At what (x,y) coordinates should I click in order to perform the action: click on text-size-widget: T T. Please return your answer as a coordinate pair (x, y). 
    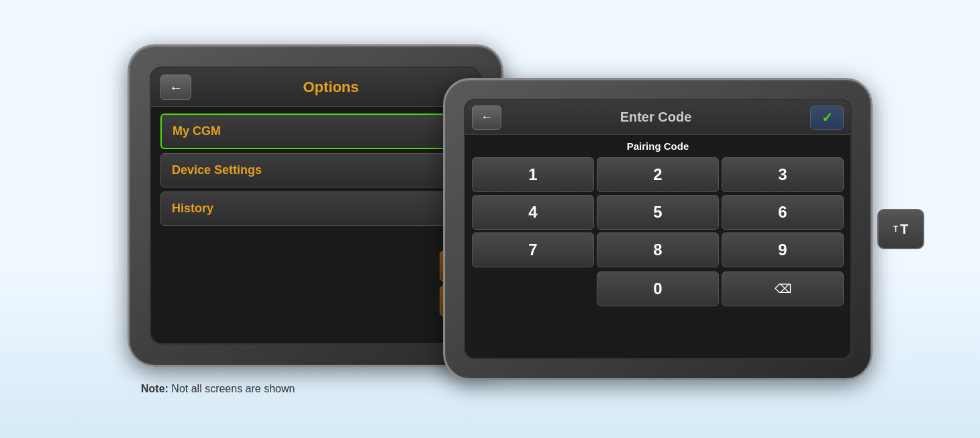
    Looking at the image, I should click on (901, 229).